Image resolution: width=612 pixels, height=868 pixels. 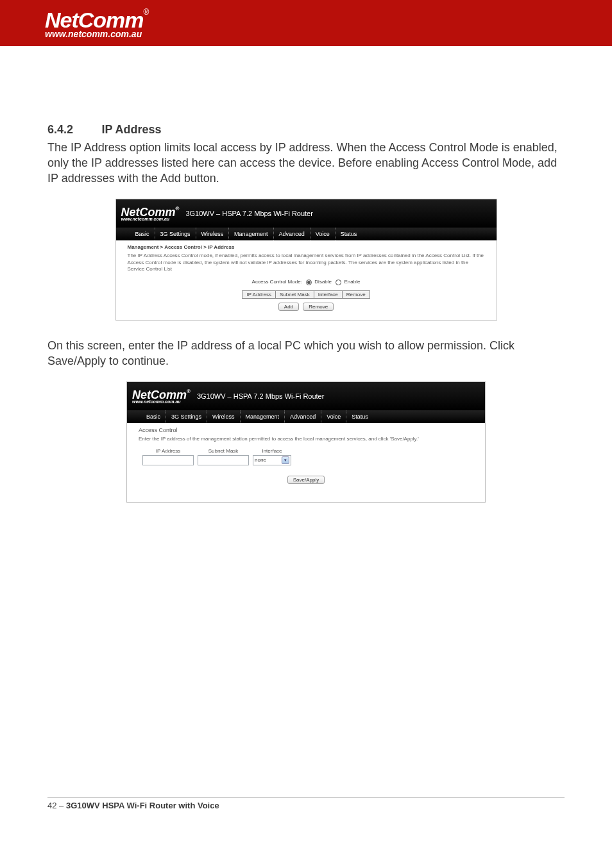 What do you see at coordinates (223, 451) in the screenshot?
I see `form-col-mask: Subnet Mask` at bounding box center [223, 451].